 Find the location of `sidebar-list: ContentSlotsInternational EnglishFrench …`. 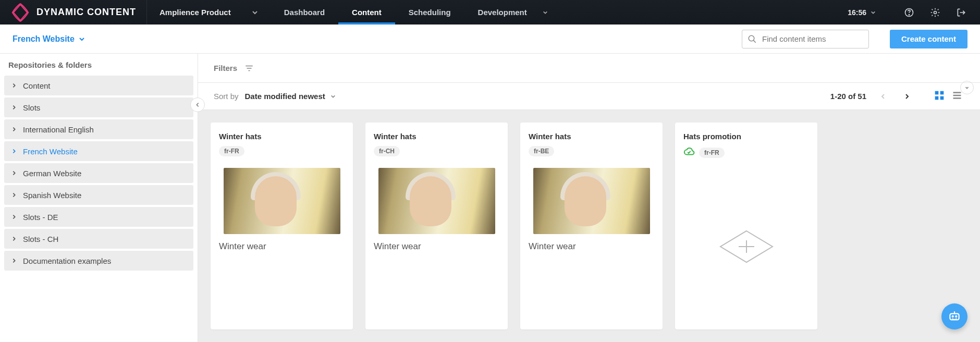

sidebar-list: ContentSlotsInternational EnglishFrench … is located at coordinates (99, 173).